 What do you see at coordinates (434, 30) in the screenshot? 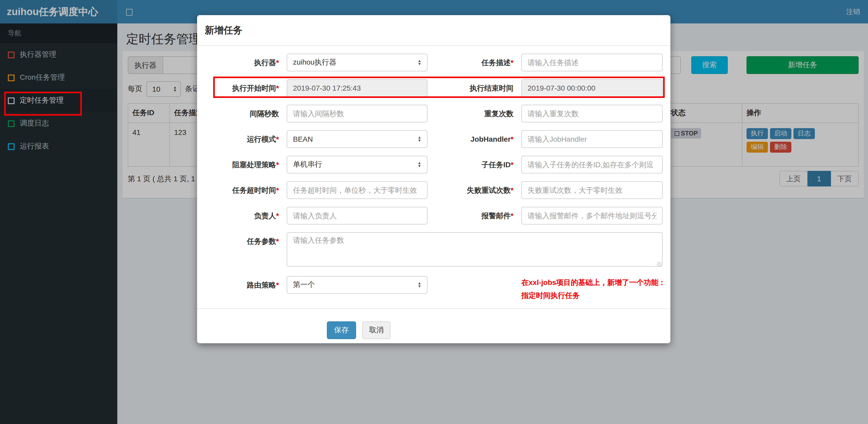
I see `modal-title: 新增任务` at bounding box center [434, 30].